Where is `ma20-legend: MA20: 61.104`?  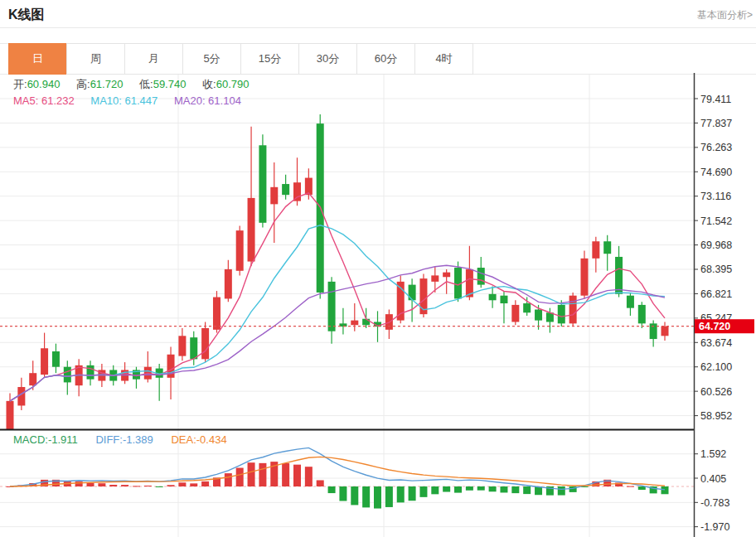
ma20-legend: MA20: 61.104 is located at coordinates (207, 101).